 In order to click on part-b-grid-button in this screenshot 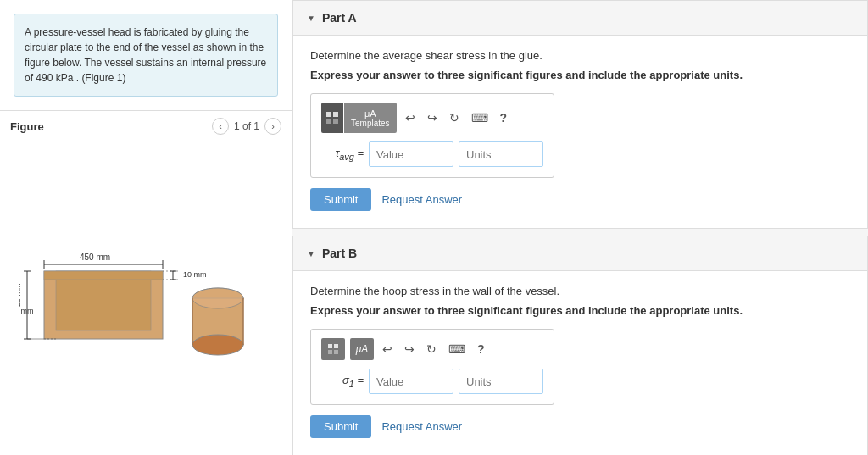, I will do `click(333, 349)`.